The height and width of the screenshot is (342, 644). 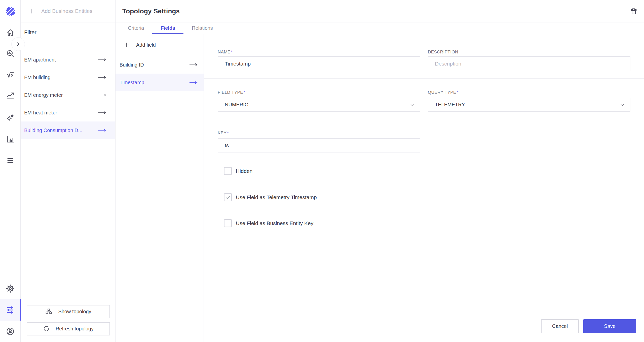 I want to click on add-field-button: Add field, so click(x=160, y=45).